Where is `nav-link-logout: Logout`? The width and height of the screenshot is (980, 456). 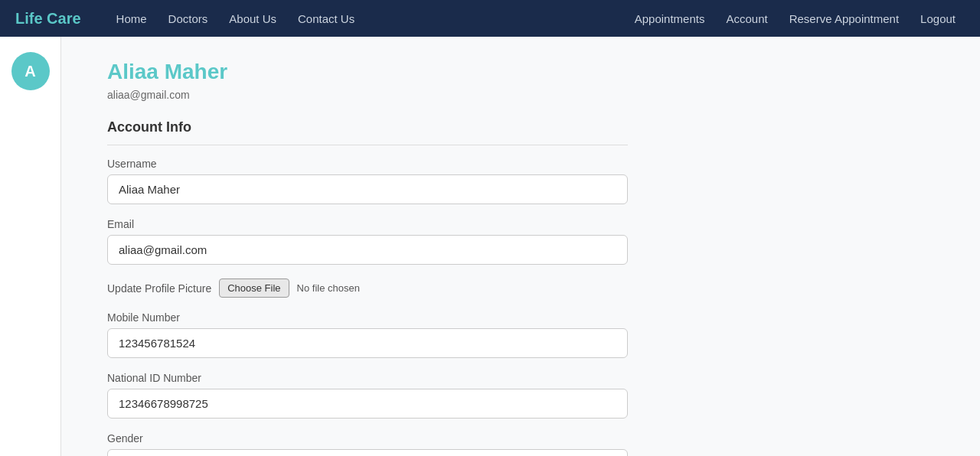 nav-link-logout: Logout is located at coordinates (938, 18).